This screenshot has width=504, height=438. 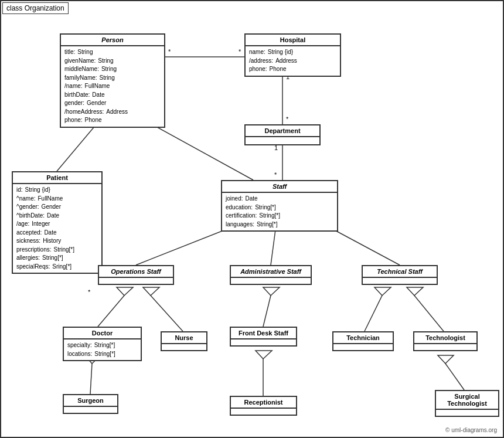 What do you see at coordinates (400, 275) in the screenshot?
I see `class-technical-staff: Technical Staff` at bounding box center [400, 275].